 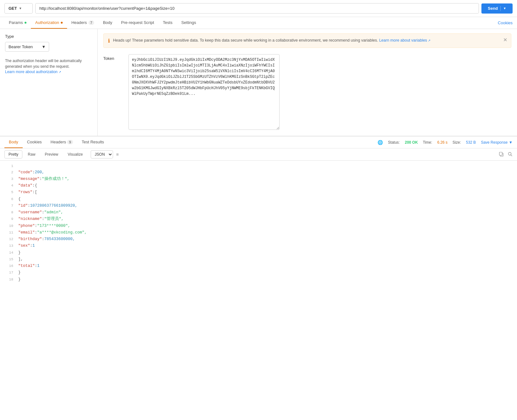 I want to click on json-value: [, so click(x=36, y=192).